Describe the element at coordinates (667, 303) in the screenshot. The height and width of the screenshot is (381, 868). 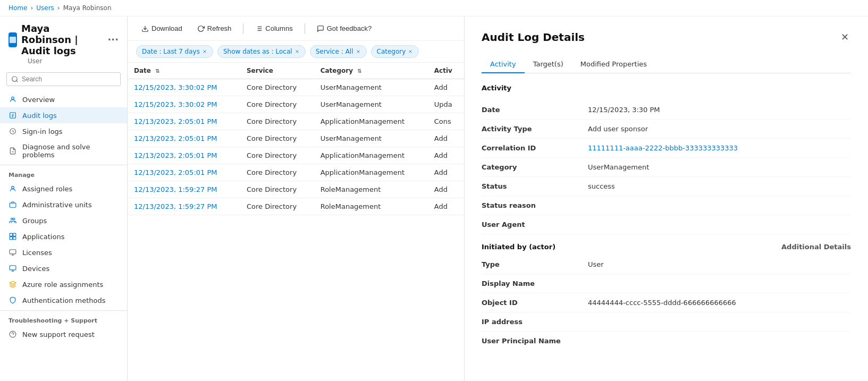
I see `detail-row-object-id: Object ID 44444444-cccc-5555-dddd-666666…` at that location.